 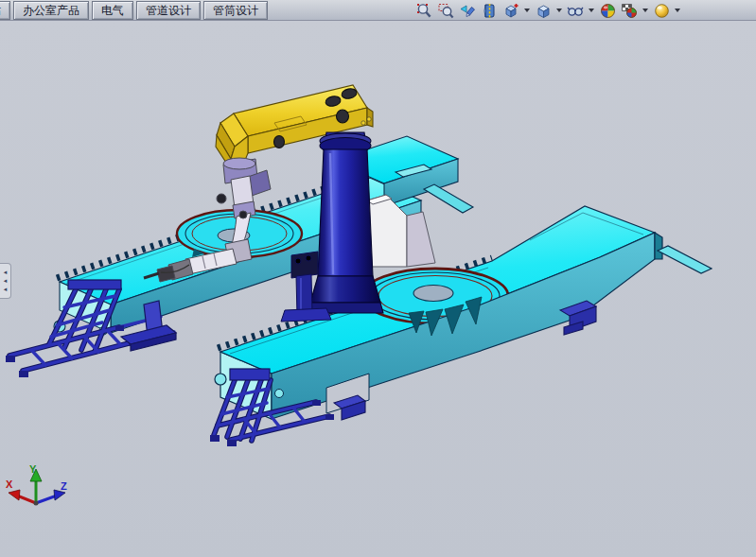 What do you see at coordinates (446, 10) in the screenshot?
I see `zoom-to-area-icon` at bounding box center [446, 10].